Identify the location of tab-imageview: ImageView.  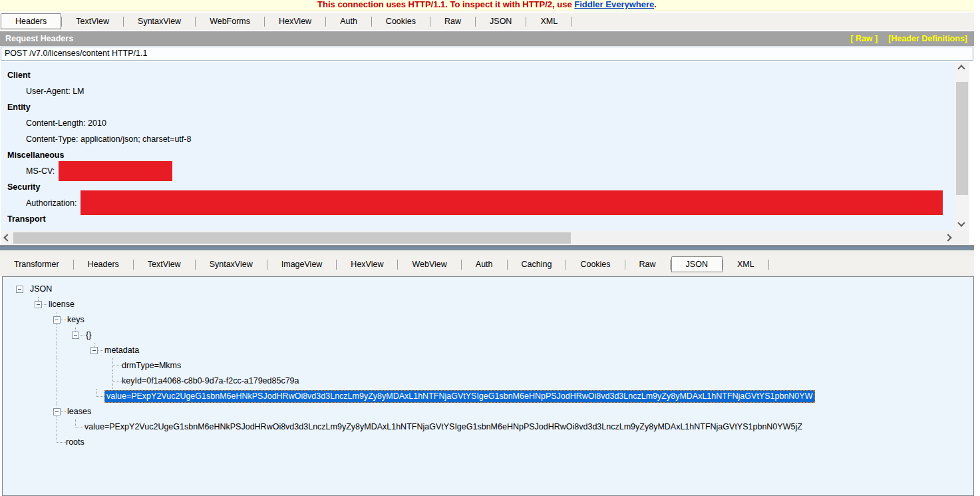
(302, 264).